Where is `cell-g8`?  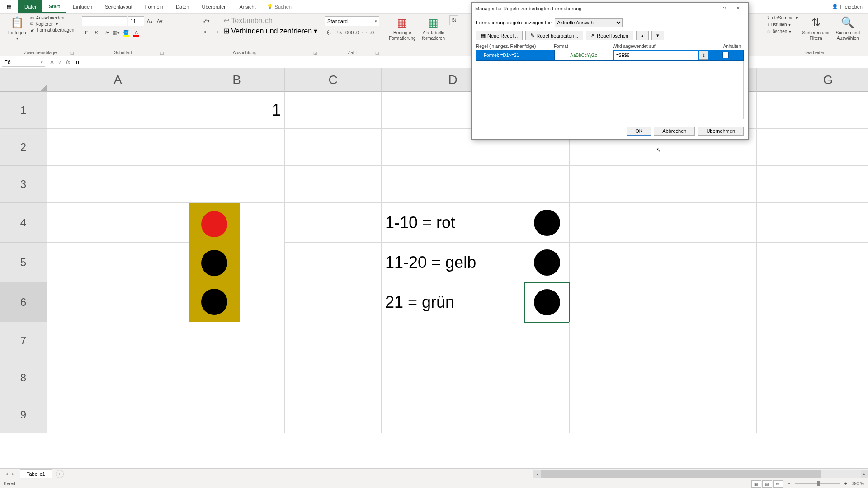 cell-g8 is located at coordinates (812, 378).